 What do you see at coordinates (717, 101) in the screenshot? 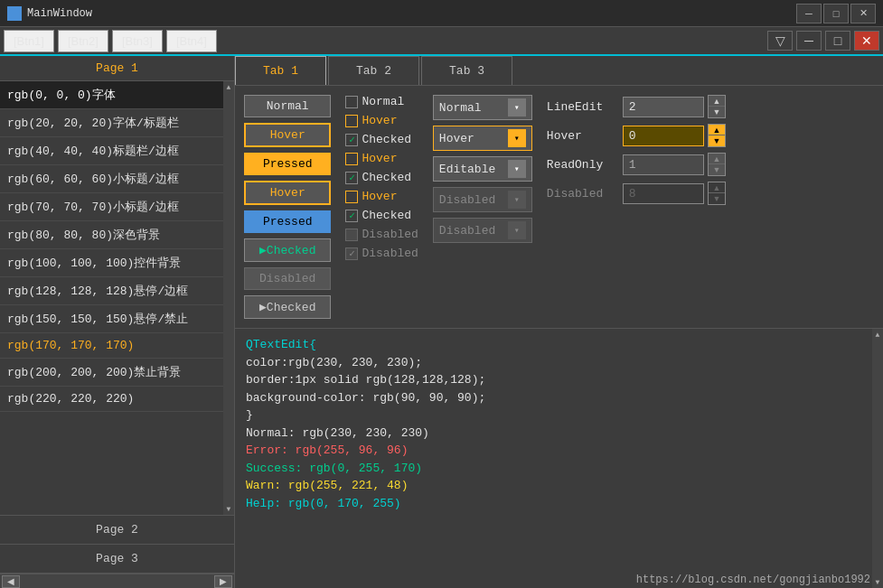
I see `spin-up-normal: ▲` at bounding box center [717, 101].